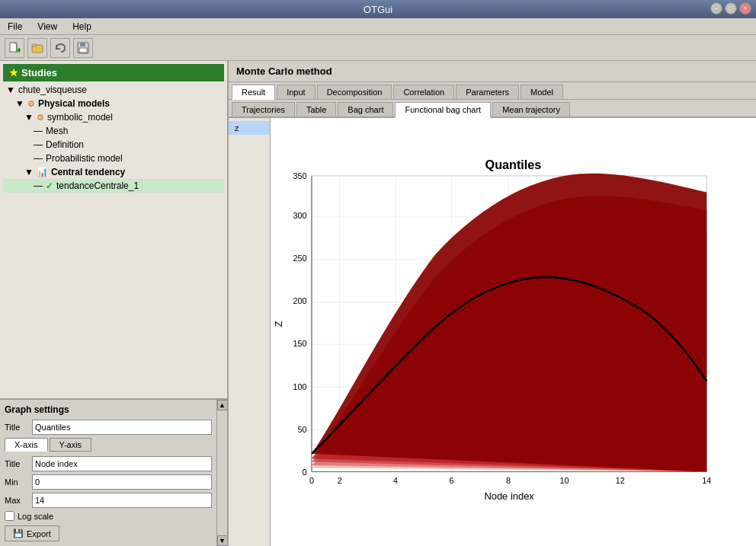  I want to click on title-label: Title, so click(16, 427).